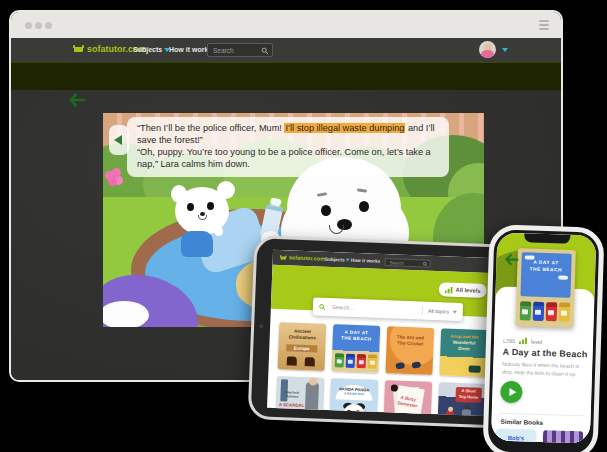 The image size is (607, 452). What do you see at coordinates (544, 338) in the screenshot?
I see `phone-screen: A DAY AT THE BEACH L290 level A Day at t…` at bounding box center [544, 338].